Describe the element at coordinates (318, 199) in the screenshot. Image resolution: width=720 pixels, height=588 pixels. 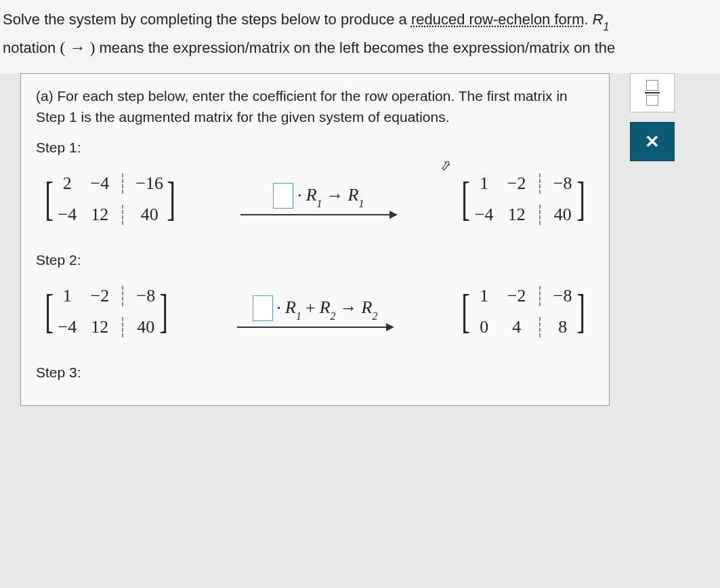
I see `step1-operation: · R1 → R1` at that location.